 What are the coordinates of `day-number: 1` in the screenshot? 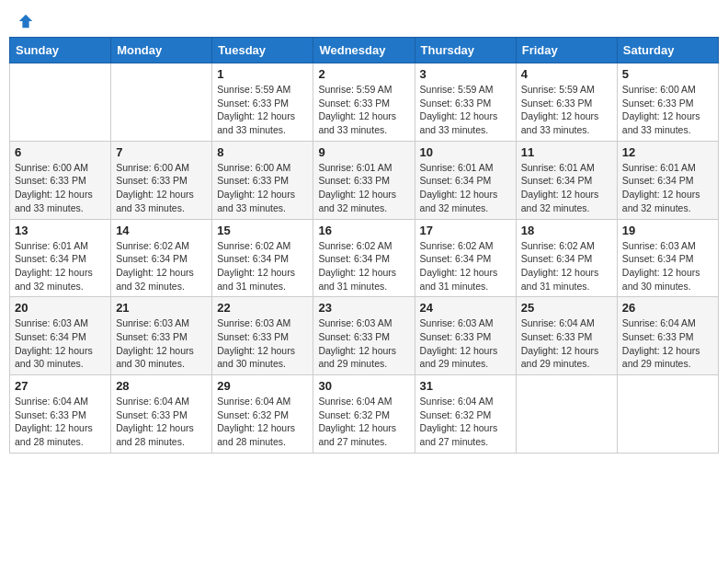 It's located at (263, 74).